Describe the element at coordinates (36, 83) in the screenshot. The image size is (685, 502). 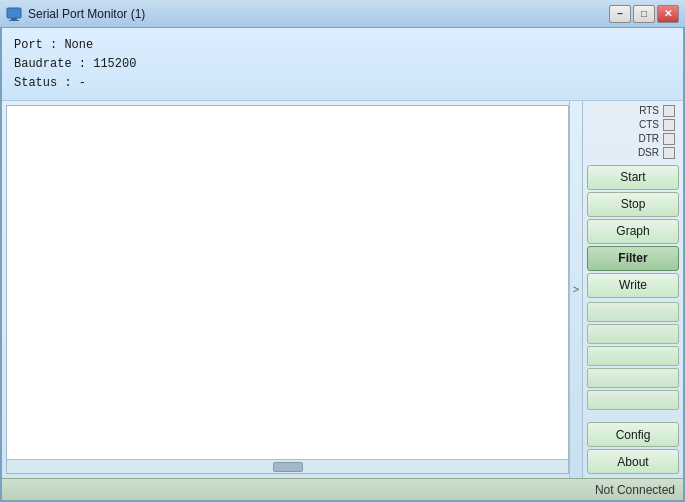
I see `status-label: Status` at that location.